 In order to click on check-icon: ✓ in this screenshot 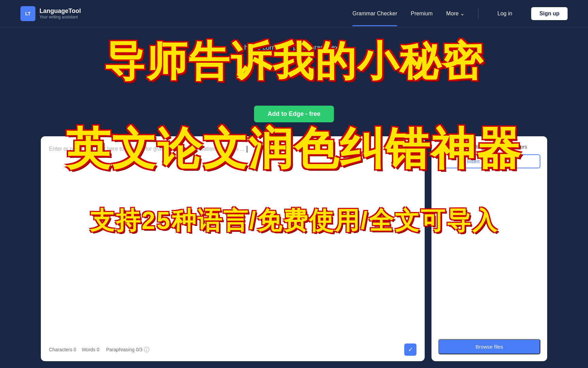, I will do `click(410, 350)`.